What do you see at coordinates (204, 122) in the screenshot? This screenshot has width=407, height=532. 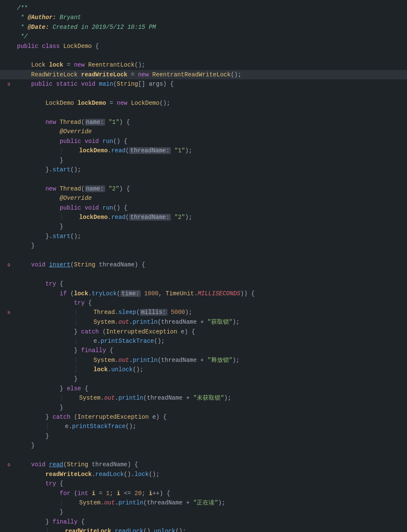 I see `line-13: new Thread(name: "1") {` at bounding box center [204, 122].